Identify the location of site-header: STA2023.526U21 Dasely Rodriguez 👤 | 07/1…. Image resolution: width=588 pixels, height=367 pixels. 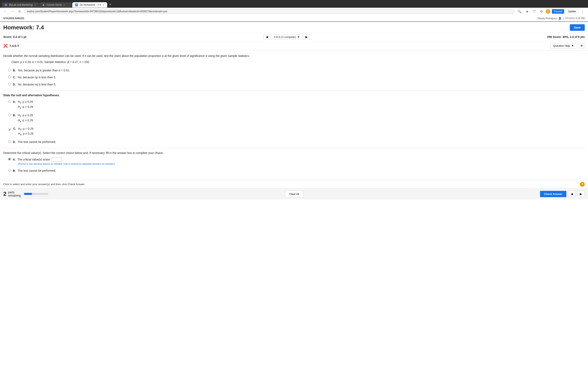
(294, 18).